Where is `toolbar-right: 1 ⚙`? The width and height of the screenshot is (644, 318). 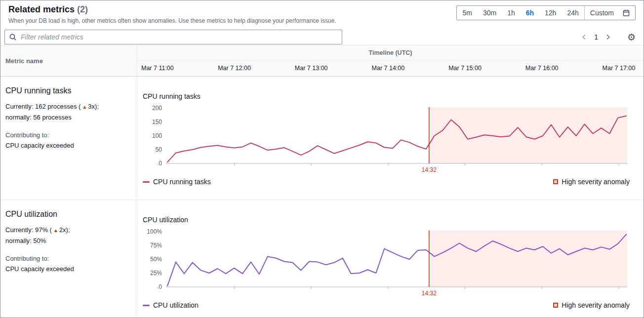 toolbar-right: 1 ⚙ is located at coordinates (606, 37).